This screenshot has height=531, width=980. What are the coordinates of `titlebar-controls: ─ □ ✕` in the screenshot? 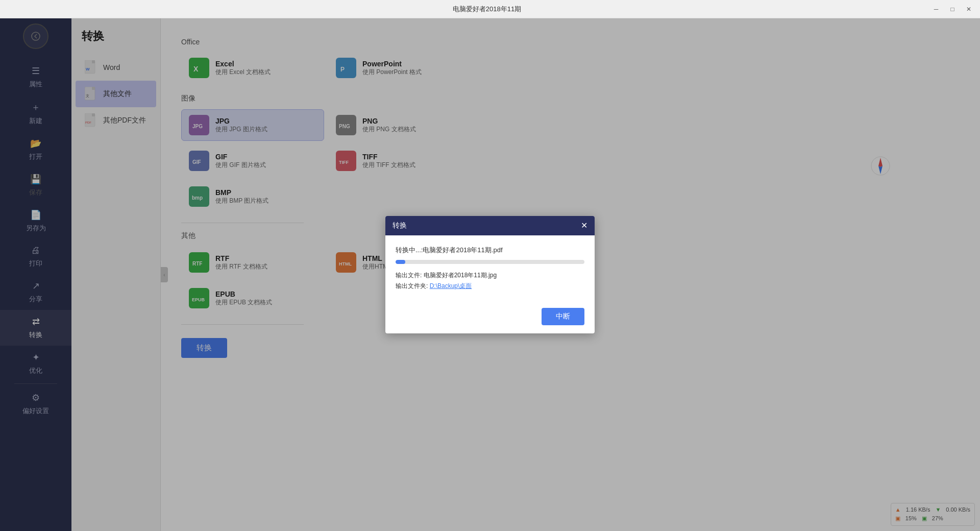 It's located at (952, 9).